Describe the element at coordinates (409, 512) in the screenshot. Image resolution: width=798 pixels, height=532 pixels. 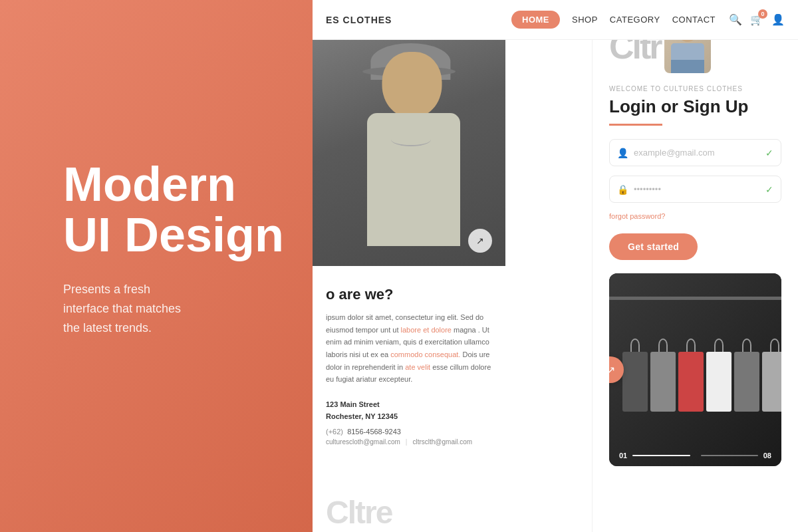
I see `bottom-logo: Cltre` at that location.